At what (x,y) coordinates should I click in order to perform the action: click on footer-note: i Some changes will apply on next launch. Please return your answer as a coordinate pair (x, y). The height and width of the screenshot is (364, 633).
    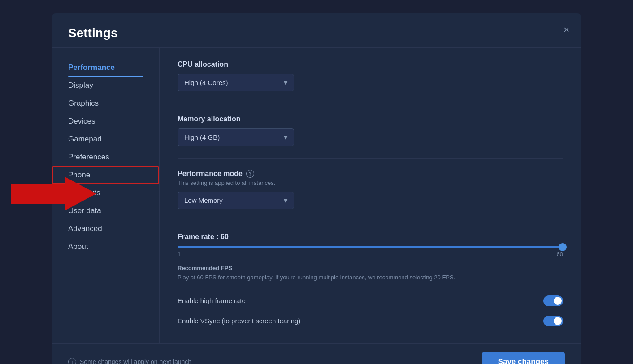
    Looking at the image, I should click on (130, 361).